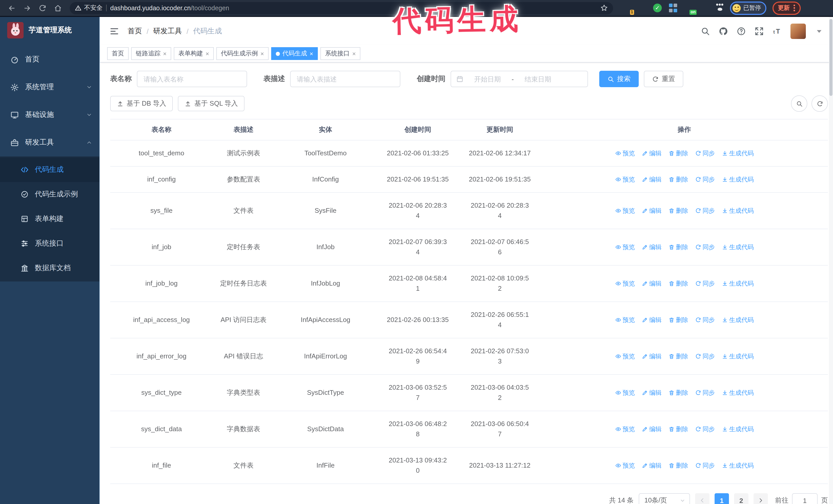 The height and width of the screenshot is (504, 833). I want to click on sidebar-subitem-3-2: 表单构建, so click(50, 219).